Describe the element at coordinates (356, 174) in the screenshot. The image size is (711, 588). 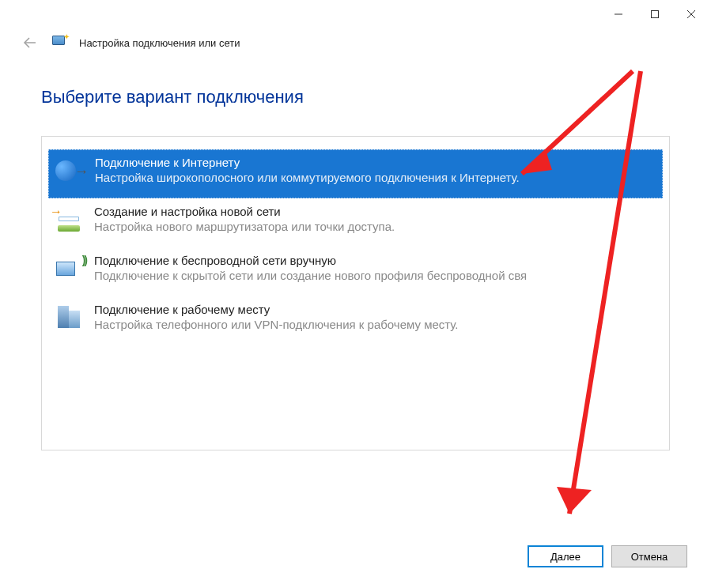
I see `option-internet-connection: Подключение к Интернету Настройка широко…` at that location.